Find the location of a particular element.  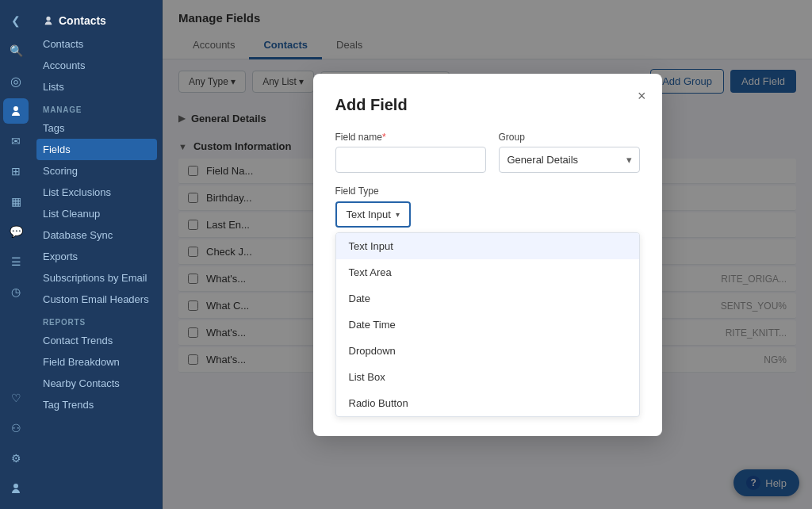

sidebar-item-subscriptions: Subscriptions by Email is located at coordinates (97, 277).